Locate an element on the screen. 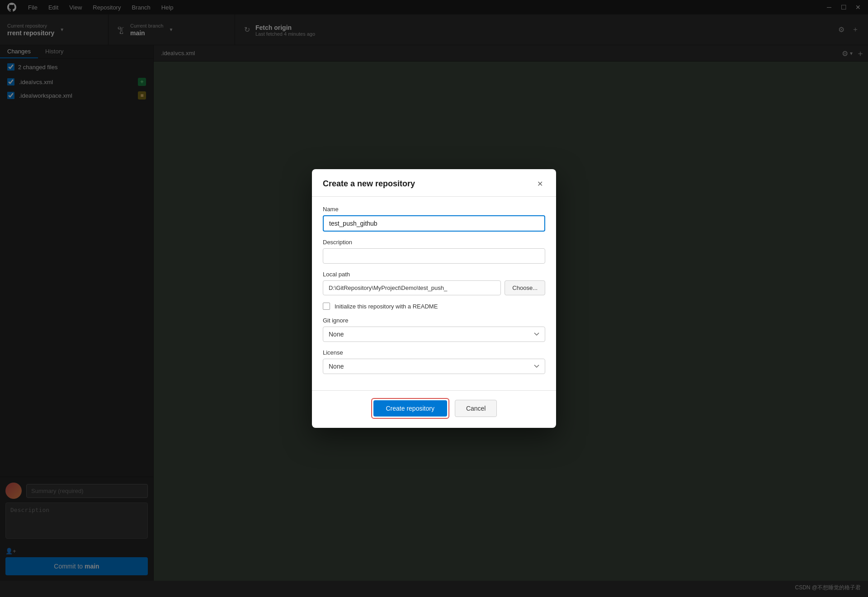  license-select: None MIT Apache 2.0 GPL v3 is located at coordinates (434, 366).